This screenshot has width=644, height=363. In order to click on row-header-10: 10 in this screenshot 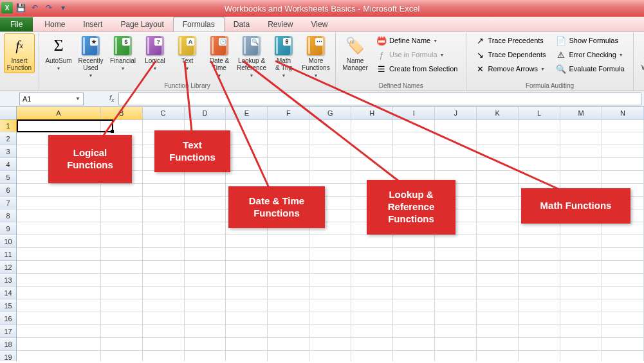, I will do `click(8, 242)`.